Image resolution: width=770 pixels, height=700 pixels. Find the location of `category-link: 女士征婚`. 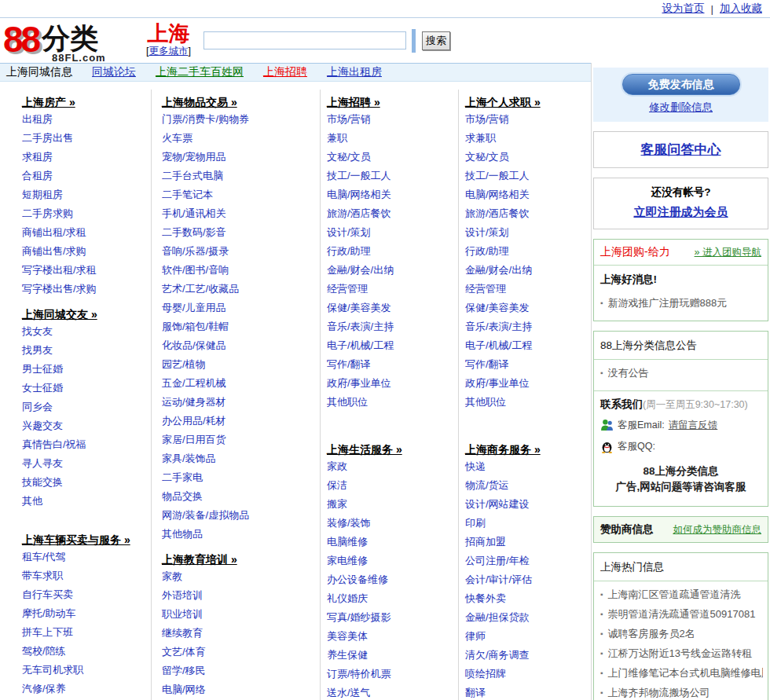

category-link: 女士征婚 is located at coordinates (86, 388).